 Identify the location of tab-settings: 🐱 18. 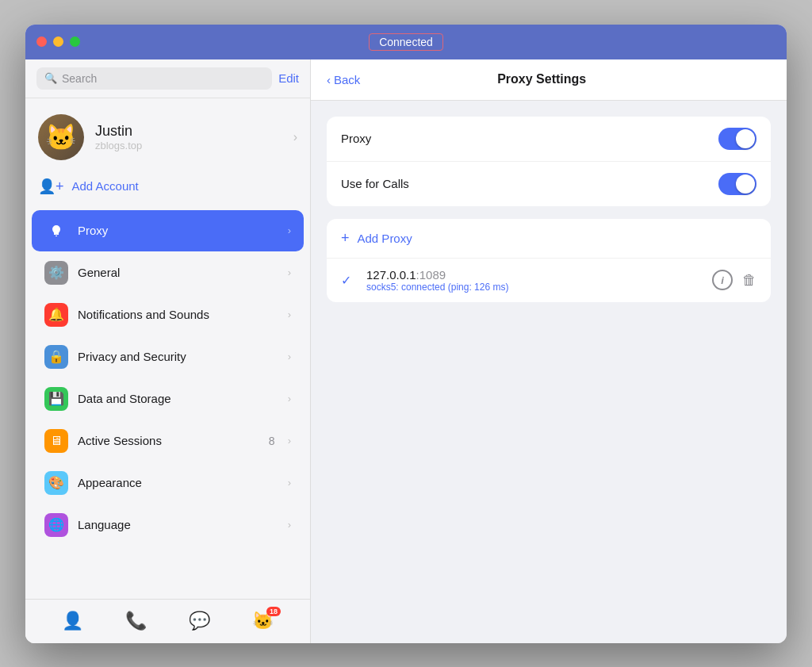
(262, 621).